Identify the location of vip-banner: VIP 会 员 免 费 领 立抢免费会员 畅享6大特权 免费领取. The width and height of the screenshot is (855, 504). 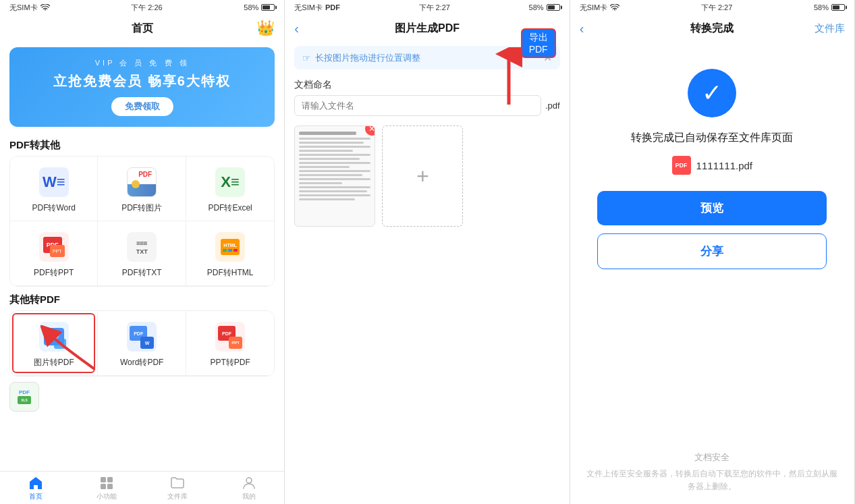
(142, 87).